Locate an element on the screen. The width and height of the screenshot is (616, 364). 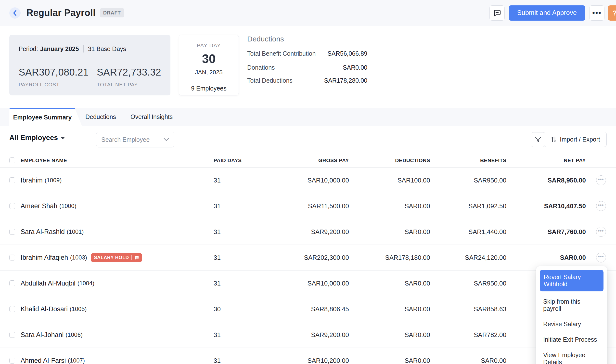
benefits-cell: SAR950.00 is located at coordinates (468, 284).